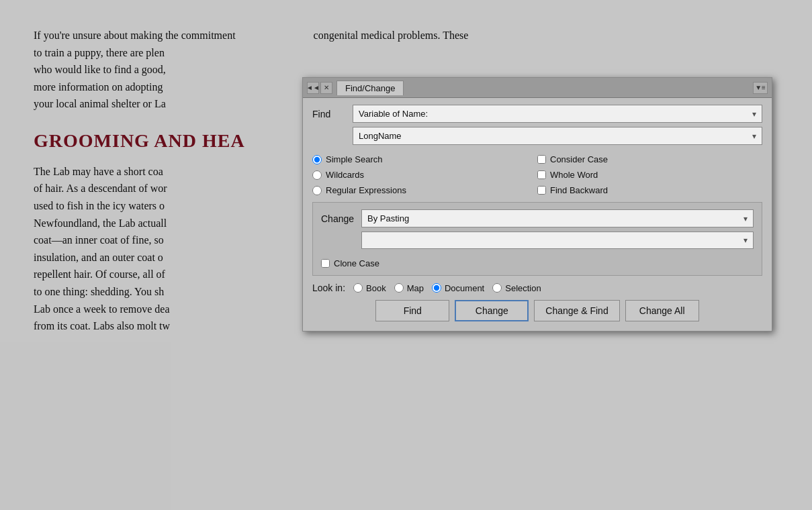  I want to click on lookin-document-radio: Document, so click(458, 289).